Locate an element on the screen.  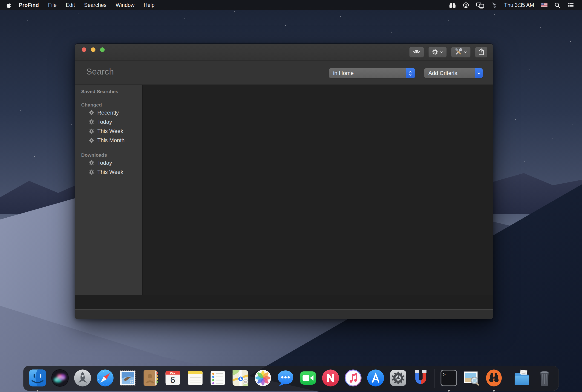
dock-siri is located at coordinates (60, 378).